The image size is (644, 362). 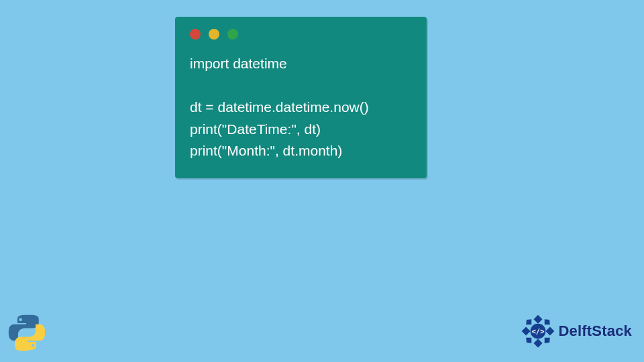 What do you see at coordinates (301, 107) in the screenshot?
I see `code-block: import datetime dt = datetime.datetime.n…` at bounding box center [301, 107].